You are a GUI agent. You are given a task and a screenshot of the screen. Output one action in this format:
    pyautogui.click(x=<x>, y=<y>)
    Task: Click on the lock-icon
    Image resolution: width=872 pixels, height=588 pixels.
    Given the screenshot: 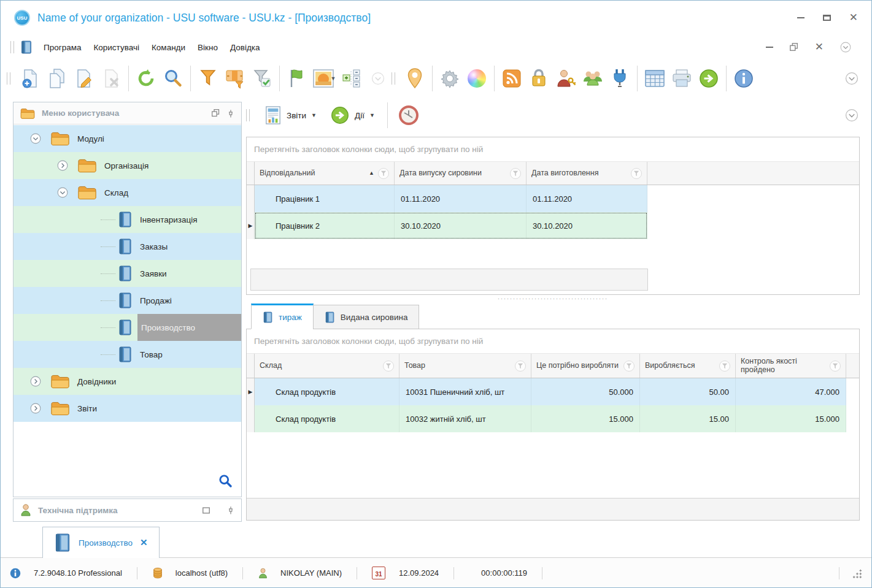 What is the action you would take?
    pyautogui.click(x=539, y=78)
    